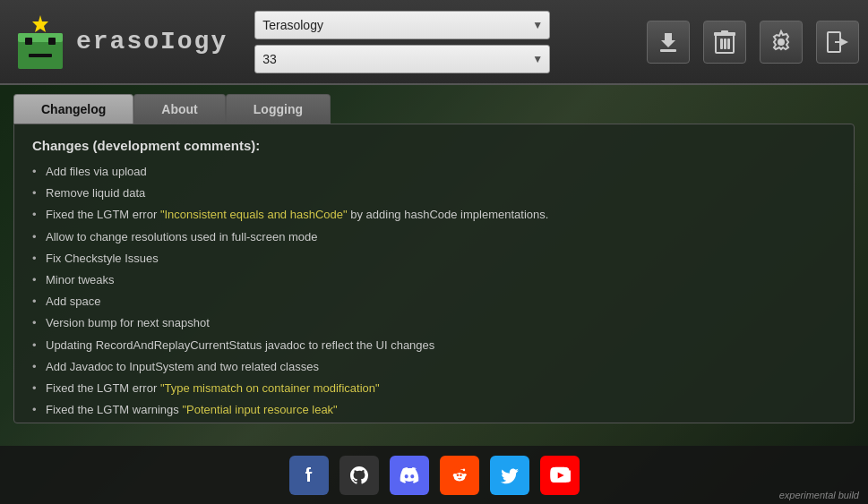 The image size is (868, 504). What do you see at coordinates (152, 41) in the screenshot?
I see `app-title: erasoIogy` at bounding box center [152, 41].